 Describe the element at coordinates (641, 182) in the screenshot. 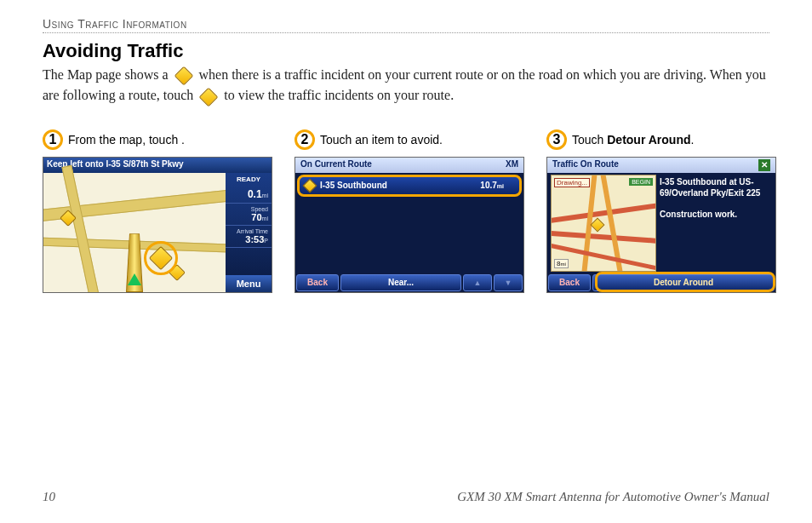

I see `begin-label: BEGIN` at that location.